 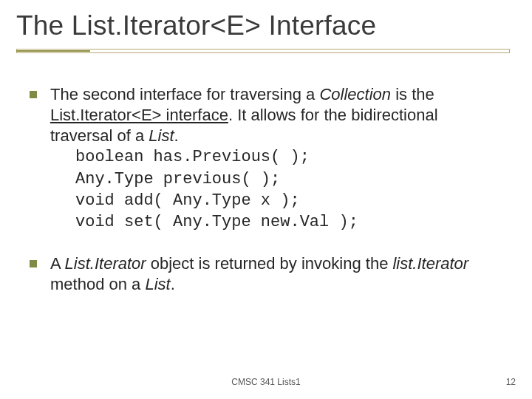 What do you see at coordinates (355, 95) in the screenshot?
I see `text-italic: Collection` at bounding box center [355, 95].